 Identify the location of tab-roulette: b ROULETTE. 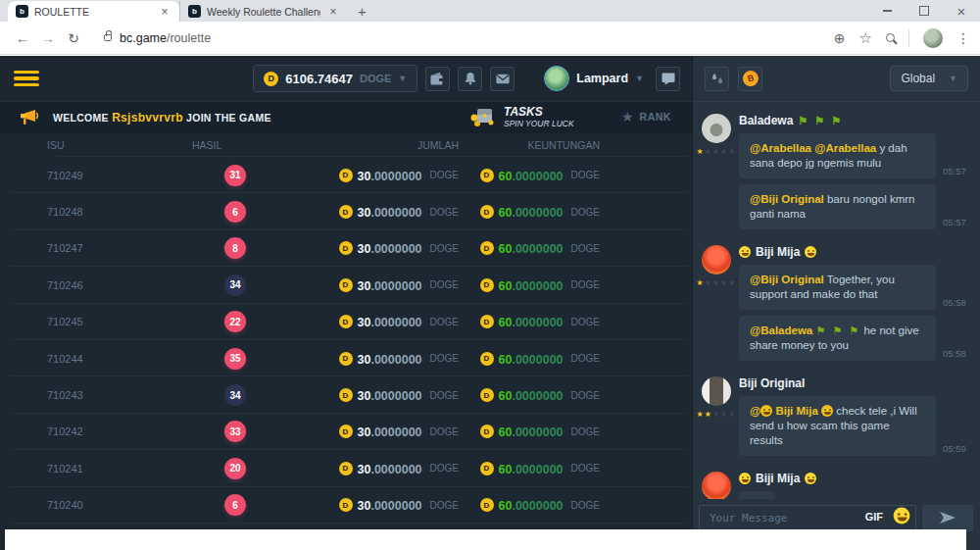
(94, 12).